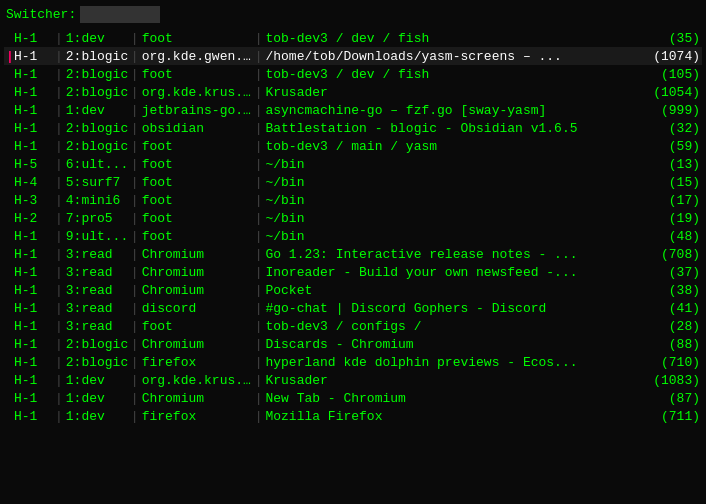  I want to click on col-count: (105), so click(674, 74).